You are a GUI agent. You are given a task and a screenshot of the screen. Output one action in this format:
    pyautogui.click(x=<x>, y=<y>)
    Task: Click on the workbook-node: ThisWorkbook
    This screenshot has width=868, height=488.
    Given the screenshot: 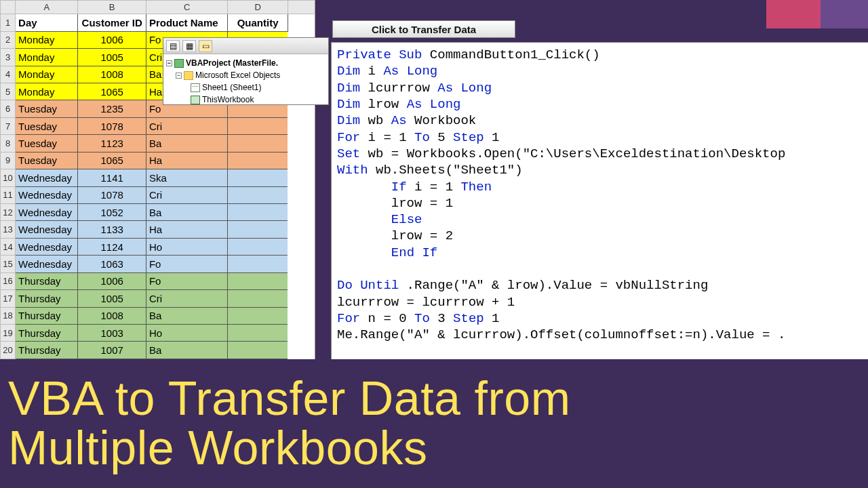 What is the action you would take?
    pyautogui.click(x=247, y=100)
    